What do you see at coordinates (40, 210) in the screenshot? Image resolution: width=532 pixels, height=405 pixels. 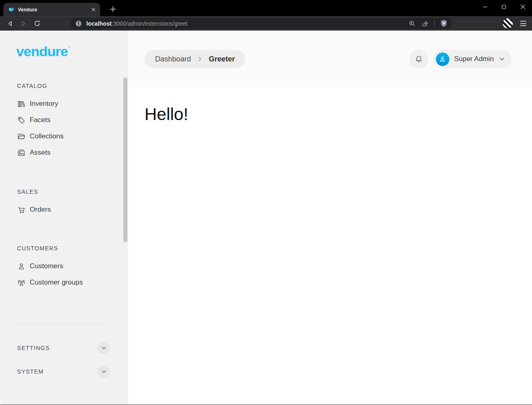 I see `sidebar-item-label: Orders` at bounding box center [40, 210].